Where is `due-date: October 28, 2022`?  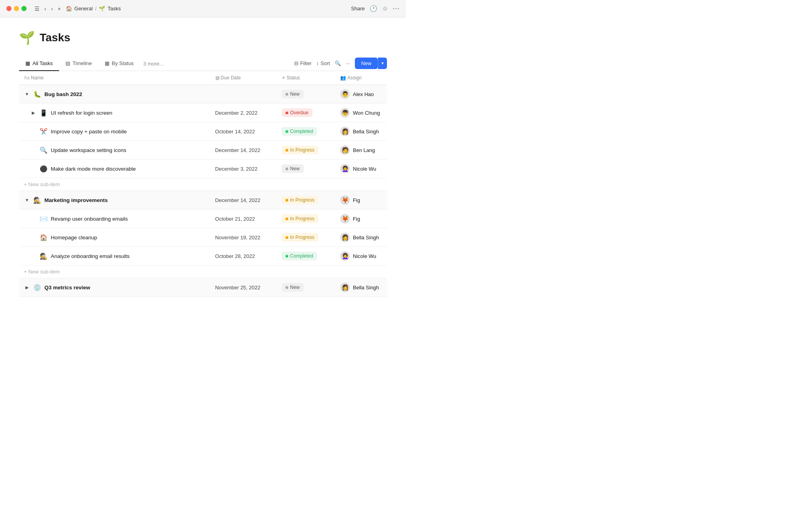
due-date: October 28, 2022 is located at coordinates (235, 256).